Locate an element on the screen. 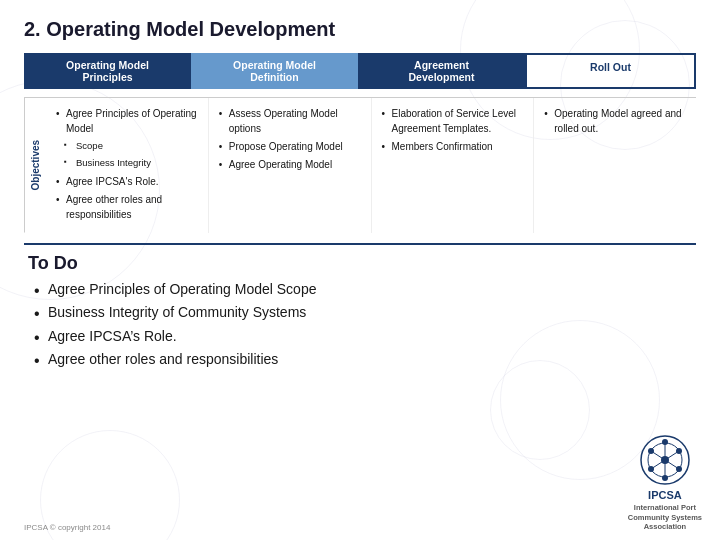 The width and height of the screenshot is (720, 540). list-item: Operating Model agreed and rolled out. is located at coordinates (615, 121).